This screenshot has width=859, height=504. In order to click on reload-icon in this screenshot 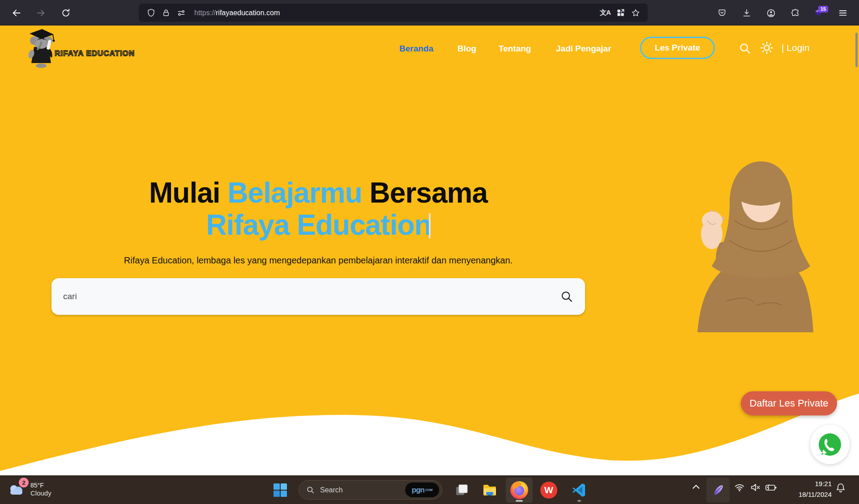, I will do `click(66, 13)`.